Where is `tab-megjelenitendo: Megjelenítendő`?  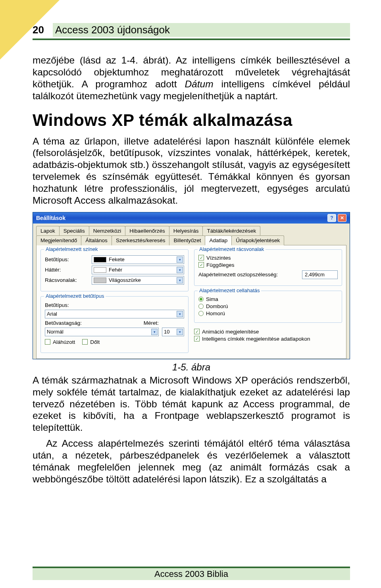 tab-megjelenitendo: Megjelenítendő is located at coordinates (59, 241).